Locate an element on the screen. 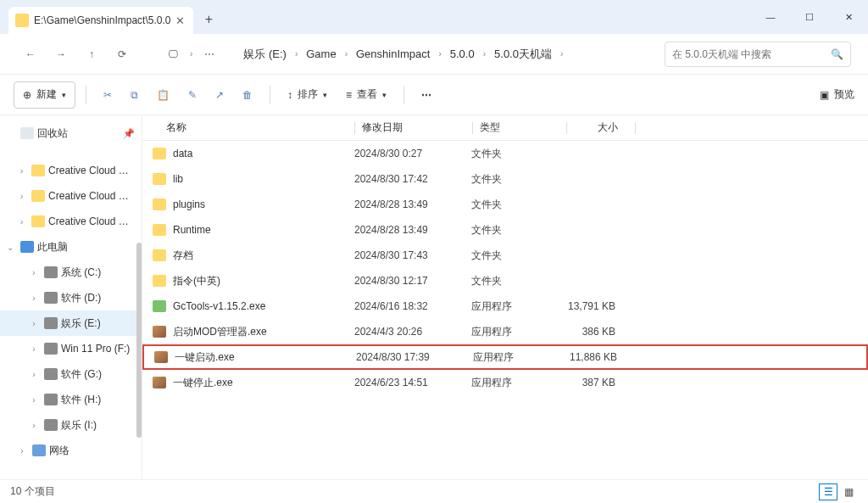 The height and width of the screenshot is (503, 868). breadcrumb-item: GenshinImpact is located at coordinates (393, 54).